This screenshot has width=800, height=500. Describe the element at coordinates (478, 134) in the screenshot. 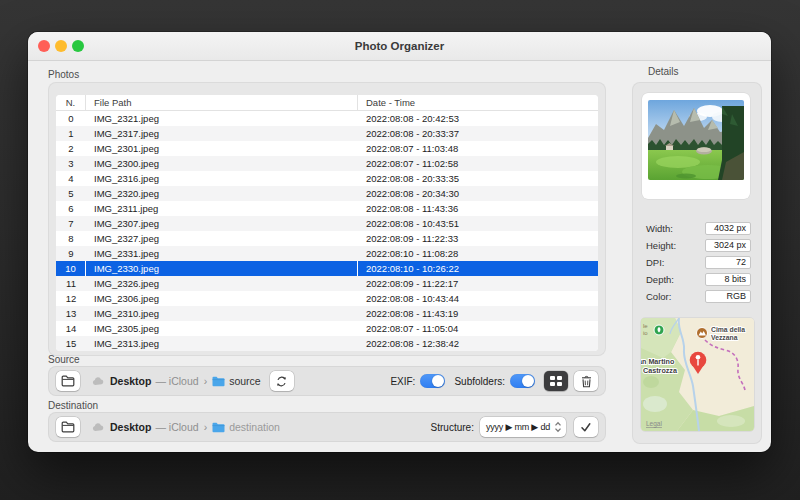

I see `cell-date: 2022:08:08 - 20:33:37` at that location.